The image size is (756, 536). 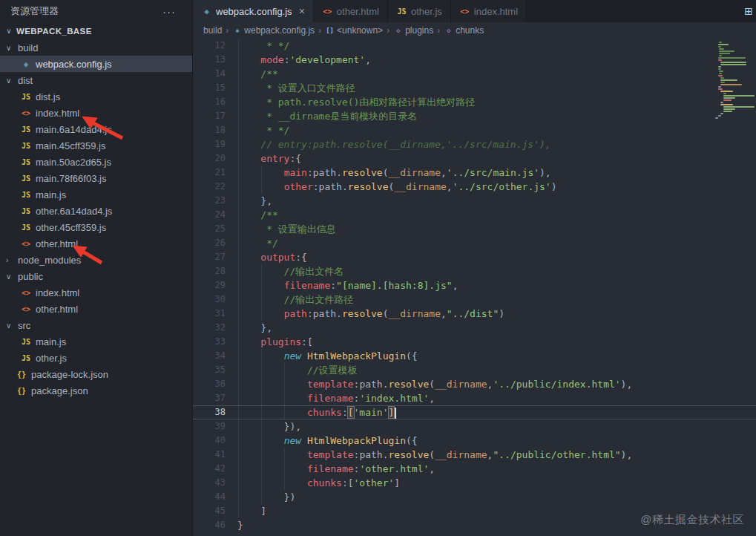 What do you see at coordinates (475, 370) in the screenshot?
I see `code-line-35: 35 //设置模板` at bounding box center [475, 370].